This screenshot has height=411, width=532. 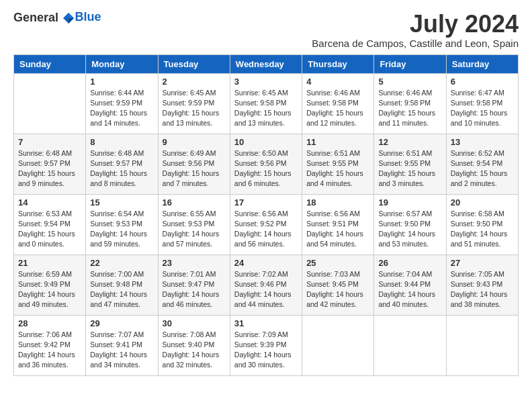 What do you see at coordinates (266, 345) in the screenshot?
I see `week-row: 28 Sunrise: 7:06 AMSunset: 9:42 PMDaylig…` at bounding box center [266, 345].